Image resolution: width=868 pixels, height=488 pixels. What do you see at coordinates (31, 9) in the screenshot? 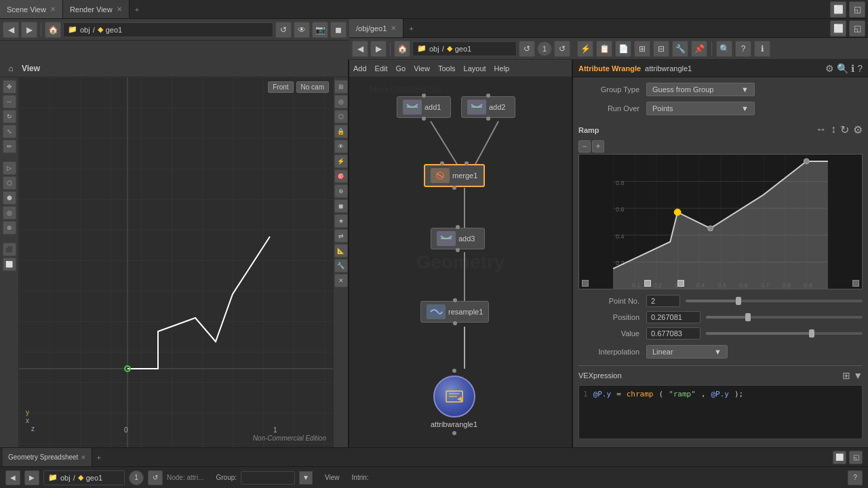
I see `tab-scene-view: Scene View ✕` at bounding box center [31, 9].